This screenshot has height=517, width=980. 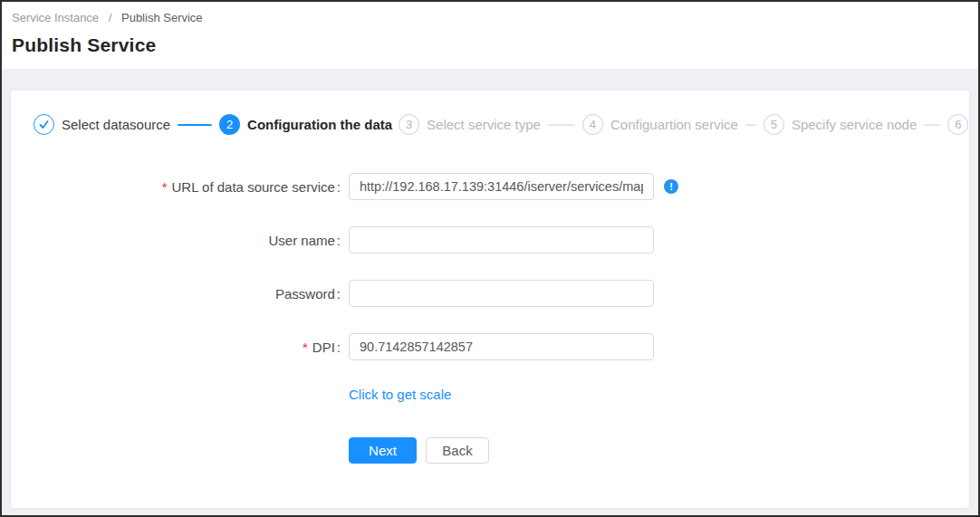 I want to click on step-label: Configuartion service, so click(x=674, y=125).